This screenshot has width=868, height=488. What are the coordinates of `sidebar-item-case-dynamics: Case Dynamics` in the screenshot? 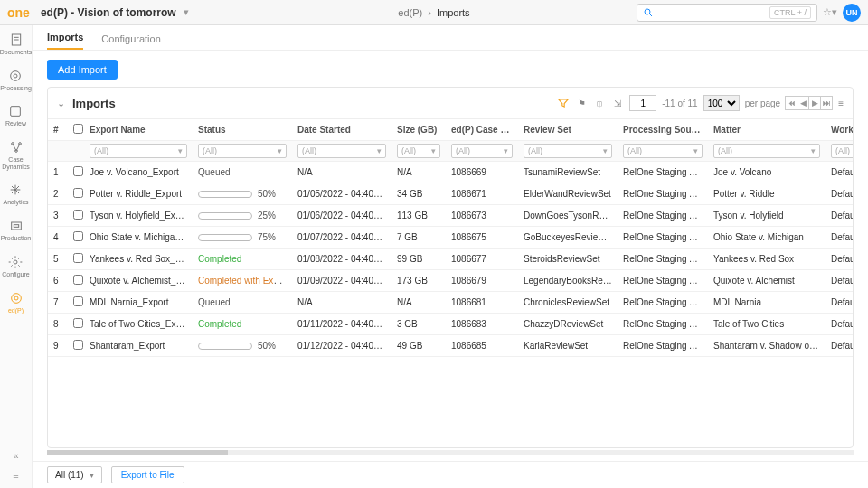 It's located at (16, 155).